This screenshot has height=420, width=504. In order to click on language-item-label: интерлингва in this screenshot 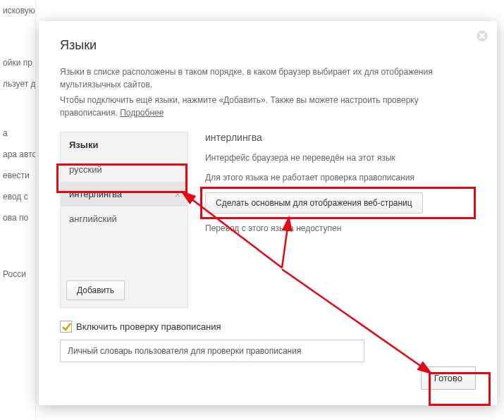, I will do `click(96, 194)`.